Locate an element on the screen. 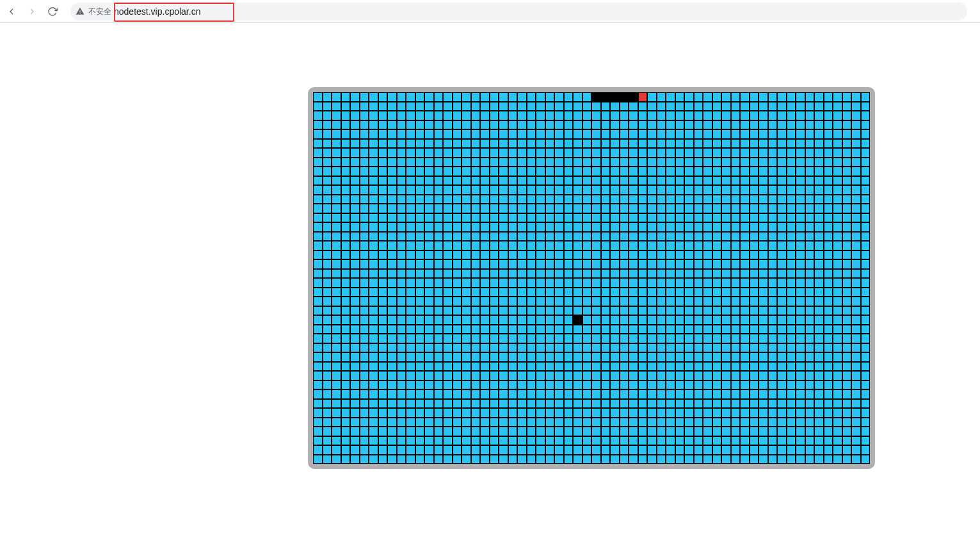 Image resolution: width=980 pixels, height=540 pixels. back-button is located at coordinates (12, 12).